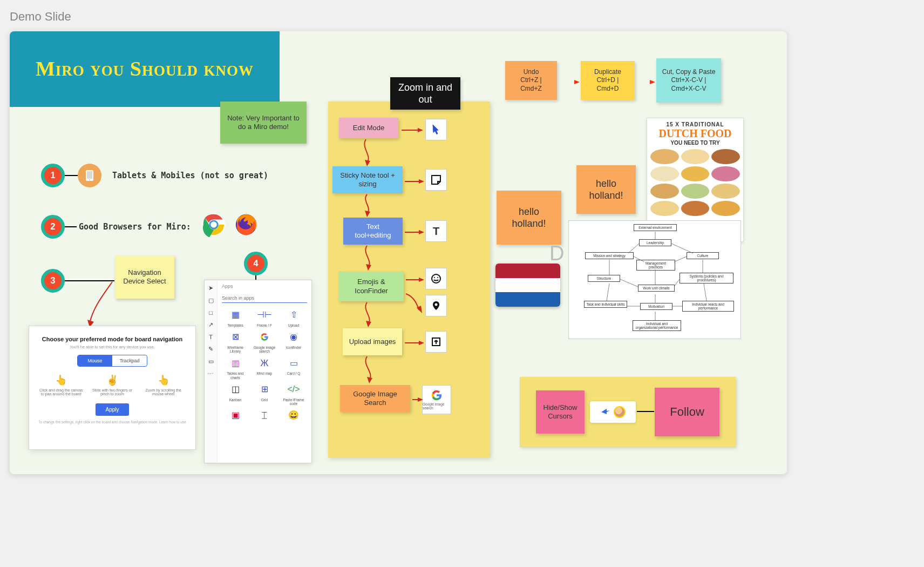  What do you see at coordinates (264, 341) in the screenshot?
I see `app-google-image: Google image search` at bounding box center [264, 341].